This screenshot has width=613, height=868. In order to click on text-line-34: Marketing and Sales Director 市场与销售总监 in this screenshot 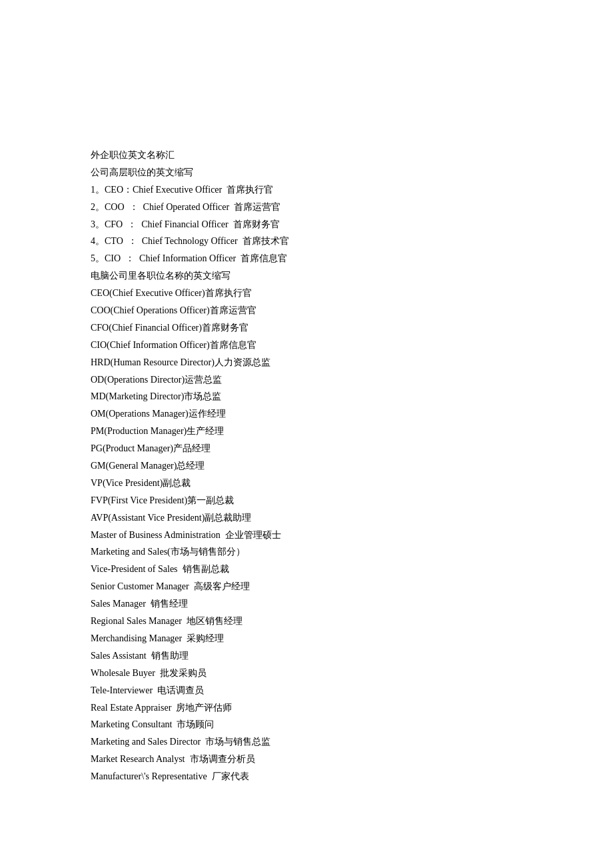, I will do `click(306, 742)`.